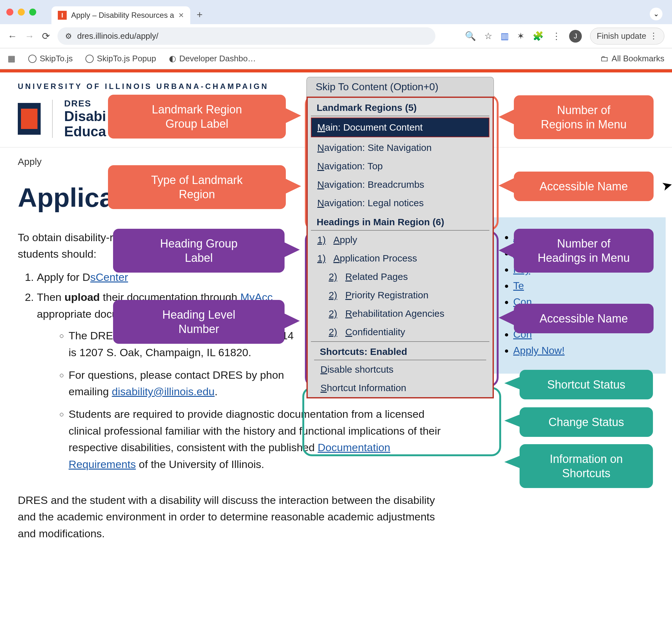  Describe the element at coordinates (51, 59) in the screenshot. I see `bookmark-item: SkipTo.js` at that location.